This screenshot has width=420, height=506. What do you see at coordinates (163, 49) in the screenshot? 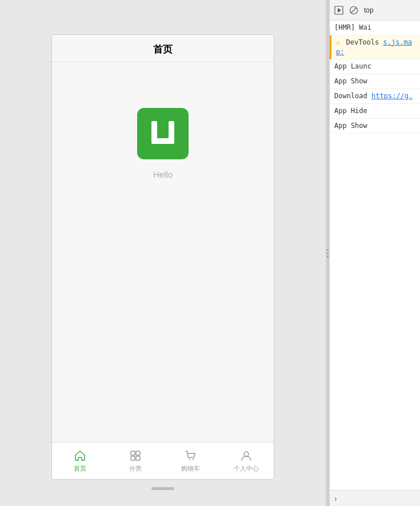
I see `page-title: 首页` at bounding box center [163, 49].